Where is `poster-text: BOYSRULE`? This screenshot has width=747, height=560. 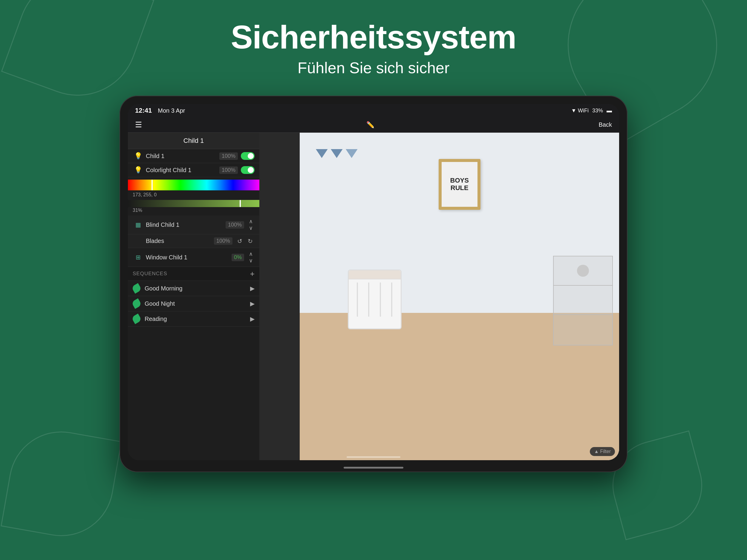 poster-text: BOYSRULE is located at coordinates (459, 184).